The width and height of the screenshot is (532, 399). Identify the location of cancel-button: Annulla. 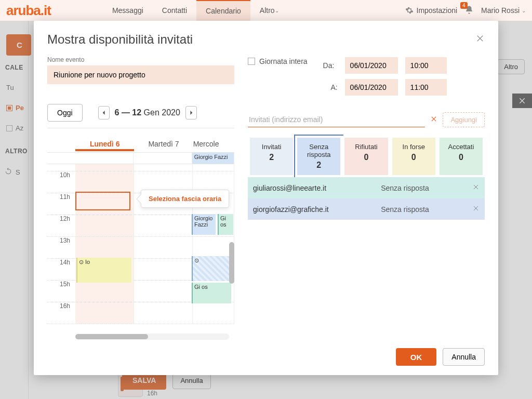
(463, 357).